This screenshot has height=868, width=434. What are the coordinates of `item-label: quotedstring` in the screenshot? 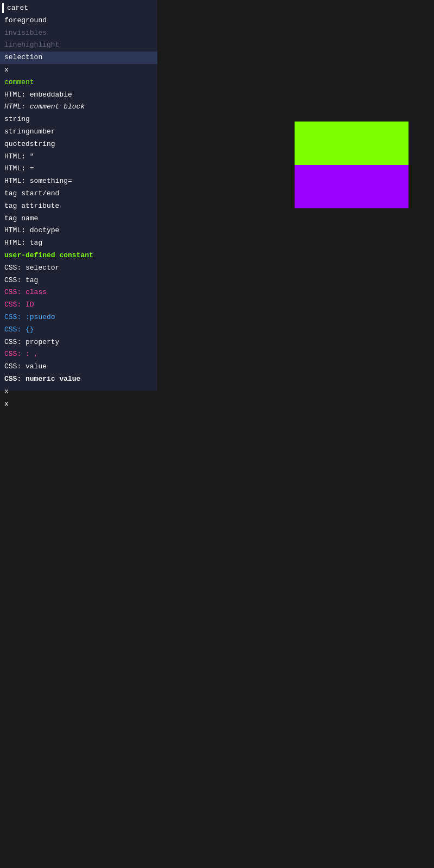 It's located at (30, 144).